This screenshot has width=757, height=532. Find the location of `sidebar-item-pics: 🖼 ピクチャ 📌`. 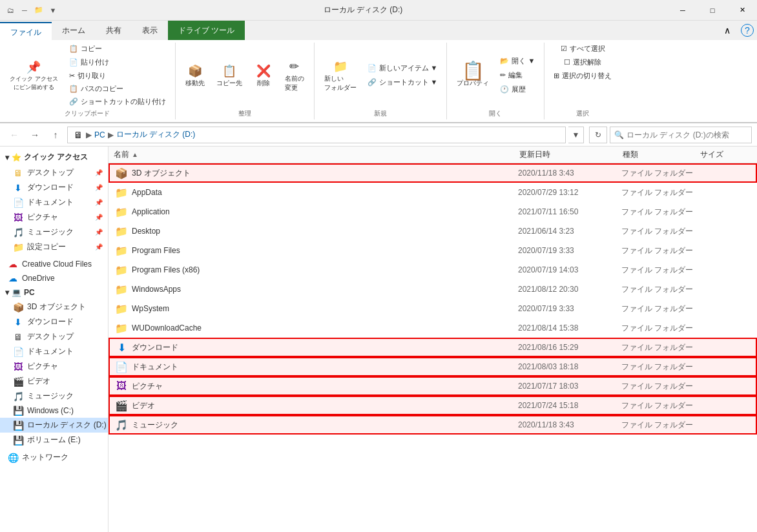

sidebar-item-pics: 🖼 ピクチャ 📌 is located at coordinates (54, 217).